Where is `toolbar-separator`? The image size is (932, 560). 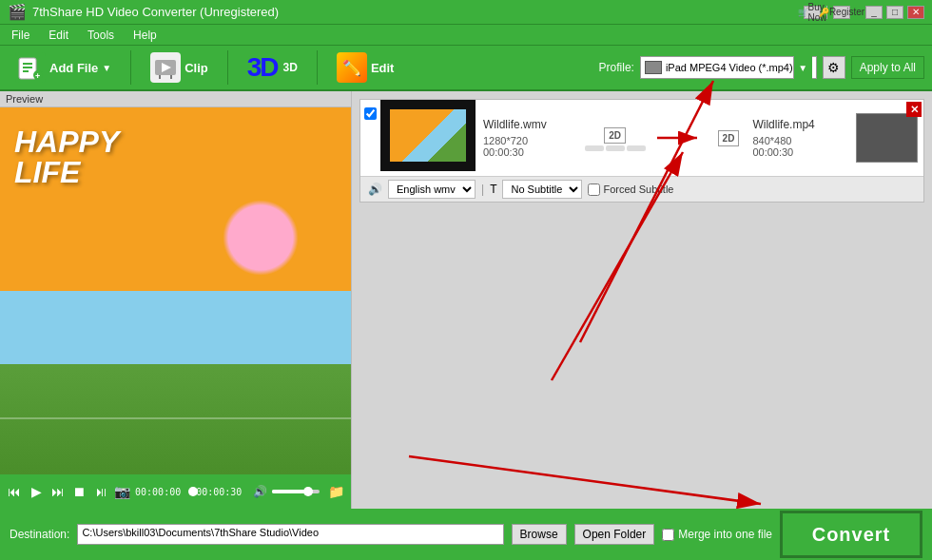
toolbar-separator is located at coordinates (131, 68).